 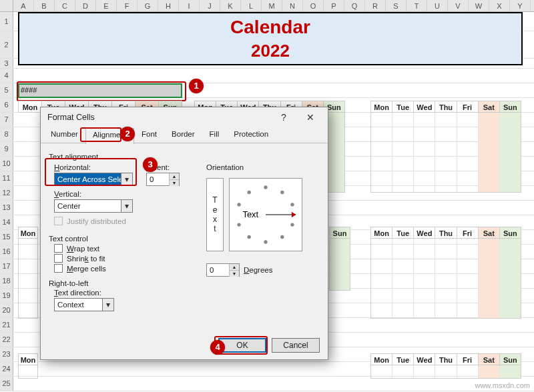 I want to click on vertical-alignment-combo: Center ▾, so click(x=93, y=206).